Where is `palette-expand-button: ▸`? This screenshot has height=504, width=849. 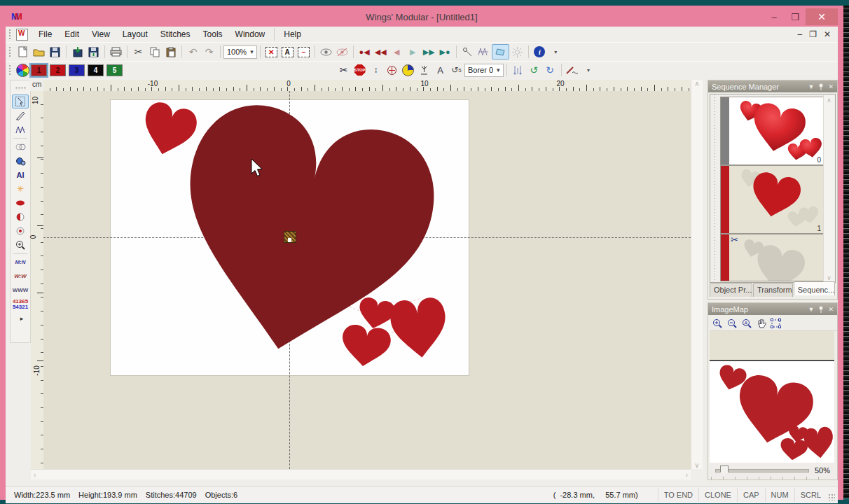
palette-expand-button: ▸ is located at coordinates (22, 318).